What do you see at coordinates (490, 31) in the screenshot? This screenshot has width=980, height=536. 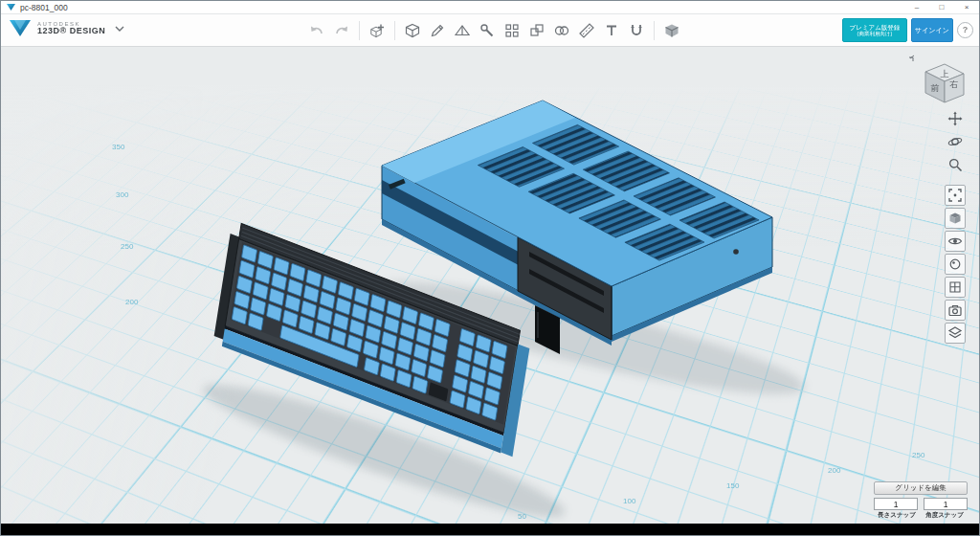 I see `main-toolbar: AUTODESK 123D® DESIGN` at bounding box center [490, 31].